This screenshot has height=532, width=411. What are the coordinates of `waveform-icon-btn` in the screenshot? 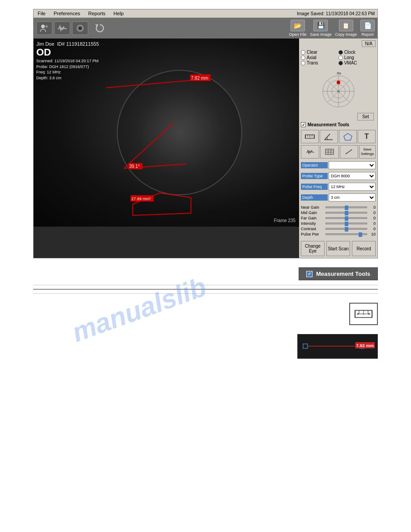 It's located at (62, 28).